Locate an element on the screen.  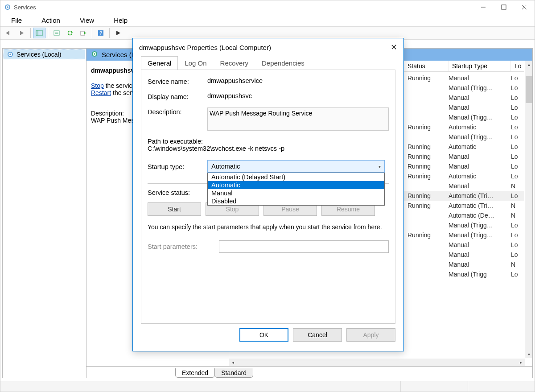
forward-button is located at coordinates (22, 33).